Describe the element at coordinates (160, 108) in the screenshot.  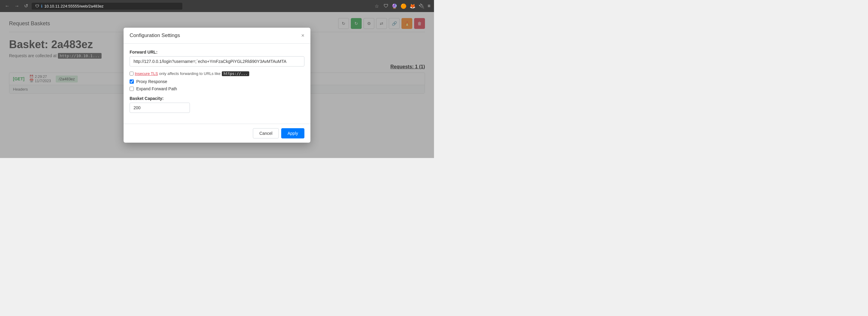
I see `basket-capacity-input` at that location.